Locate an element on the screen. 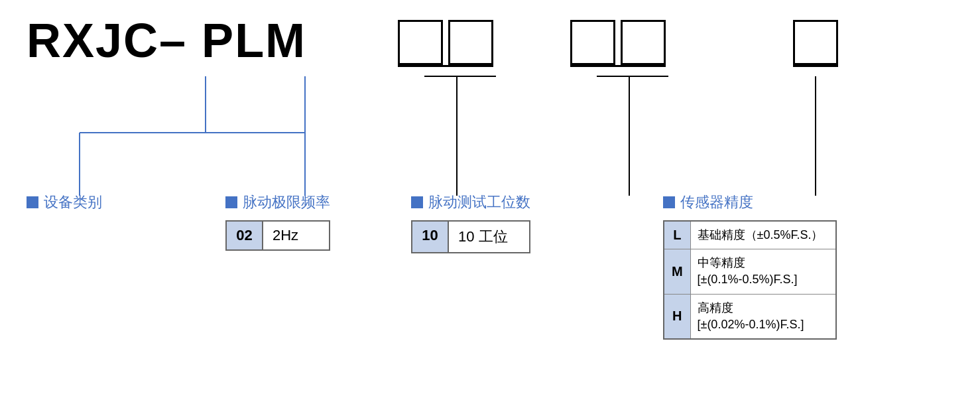  box-1a is located at coordinates (420, 42).